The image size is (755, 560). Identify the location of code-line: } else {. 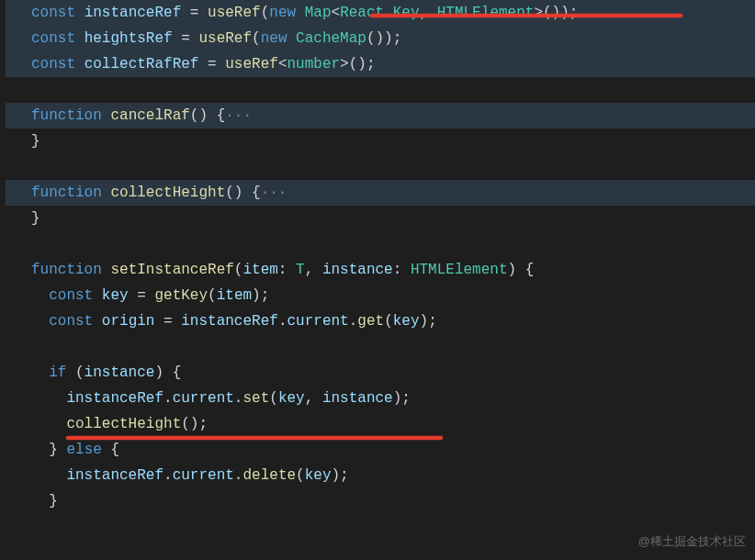
(380, 450).